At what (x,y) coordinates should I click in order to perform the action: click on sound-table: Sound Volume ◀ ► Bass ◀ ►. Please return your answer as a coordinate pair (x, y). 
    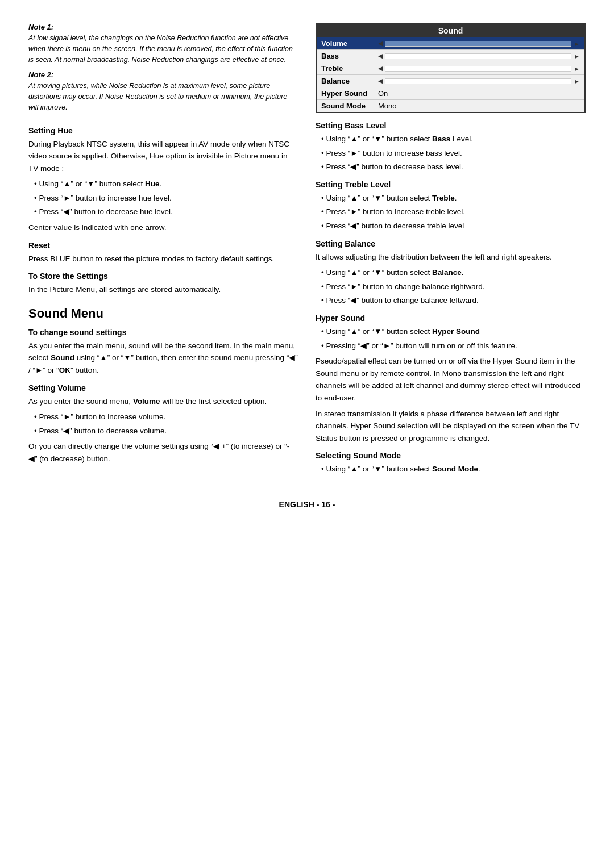
    Looking at the image, I should click on (450, 68).